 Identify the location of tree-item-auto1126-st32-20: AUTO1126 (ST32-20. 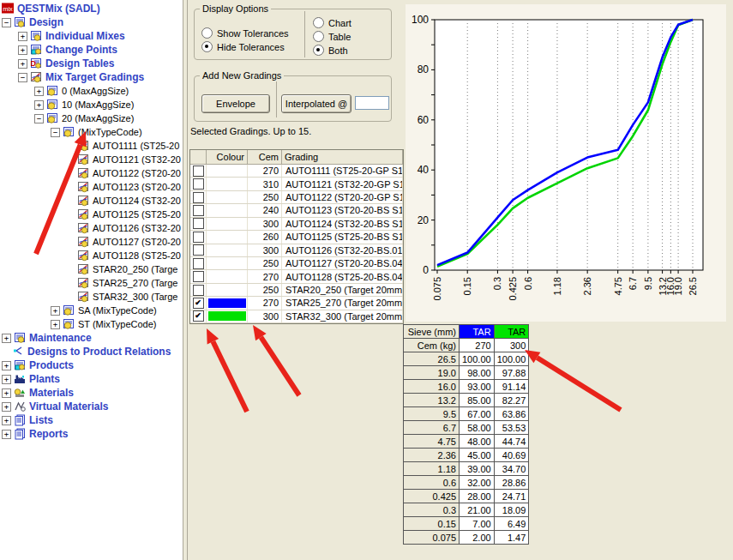
(91, 228).